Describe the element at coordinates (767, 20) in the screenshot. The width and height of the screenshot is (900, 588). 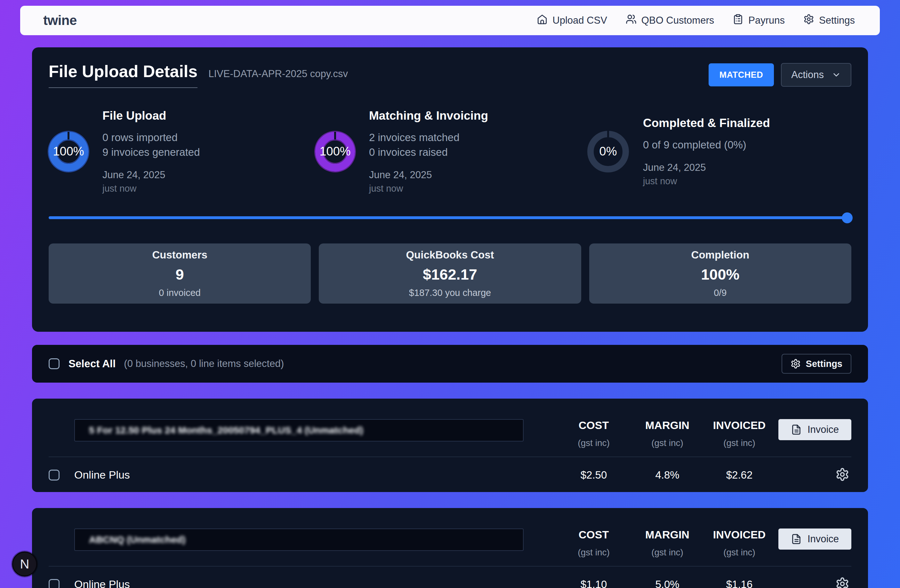
I see `nav-item-label: Payruns` at that location.